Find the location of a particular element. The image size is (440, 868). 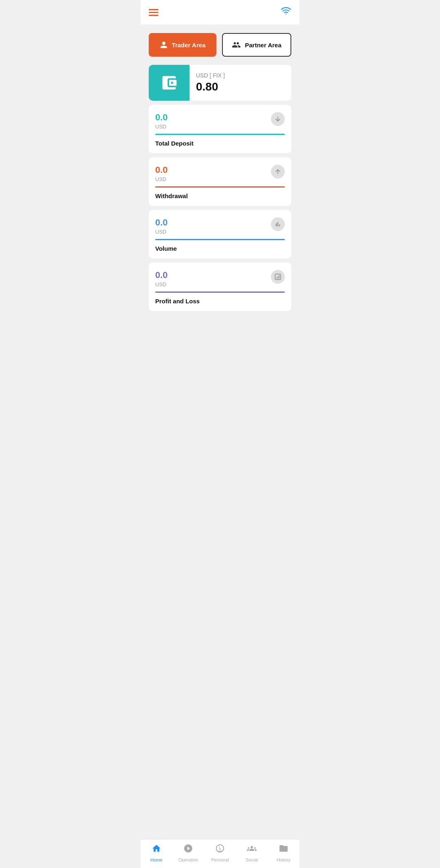

bottom-nav: Home Operation Personal Social is located at coordinates (220, 854).